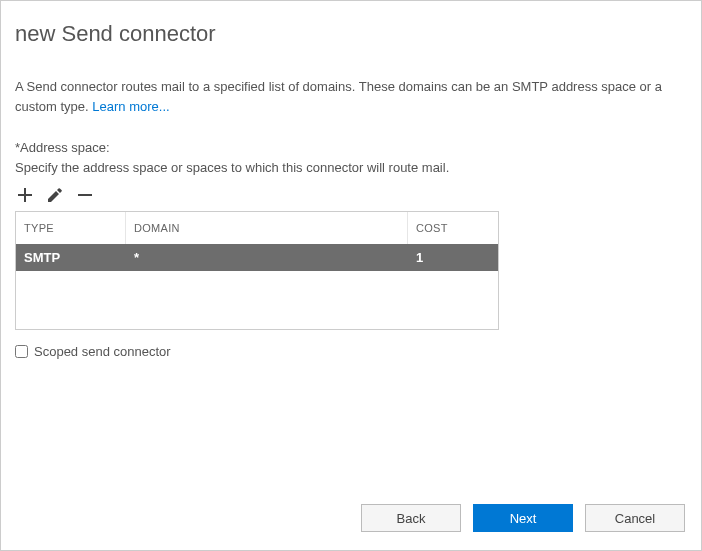  I want to click on col-header-domain: DOMAIN, so click(267, 228).